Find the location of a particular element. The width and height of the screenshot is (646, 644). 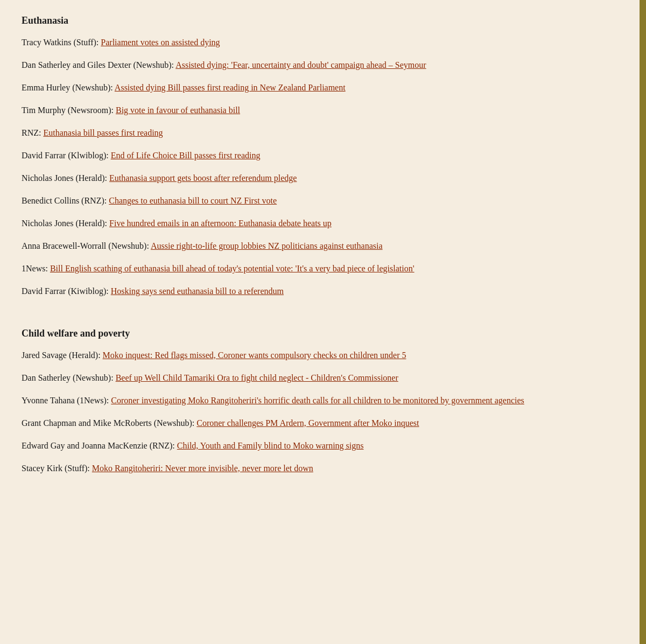

article-link-cw2: Beef up Well Child Tamariki Ora to fight… is located at coordinates (257, 378).